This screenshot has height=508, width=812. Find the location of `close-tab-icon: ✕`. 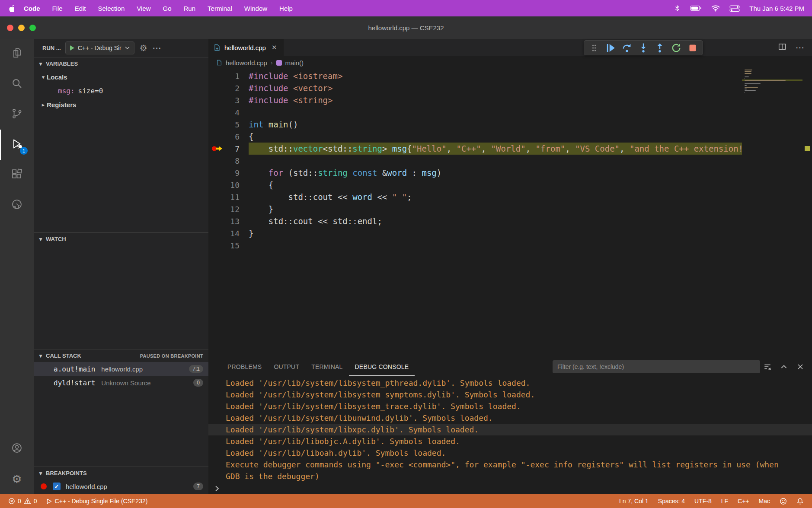

close-tab-icon: ✕ is located at coordinates (274, 48).